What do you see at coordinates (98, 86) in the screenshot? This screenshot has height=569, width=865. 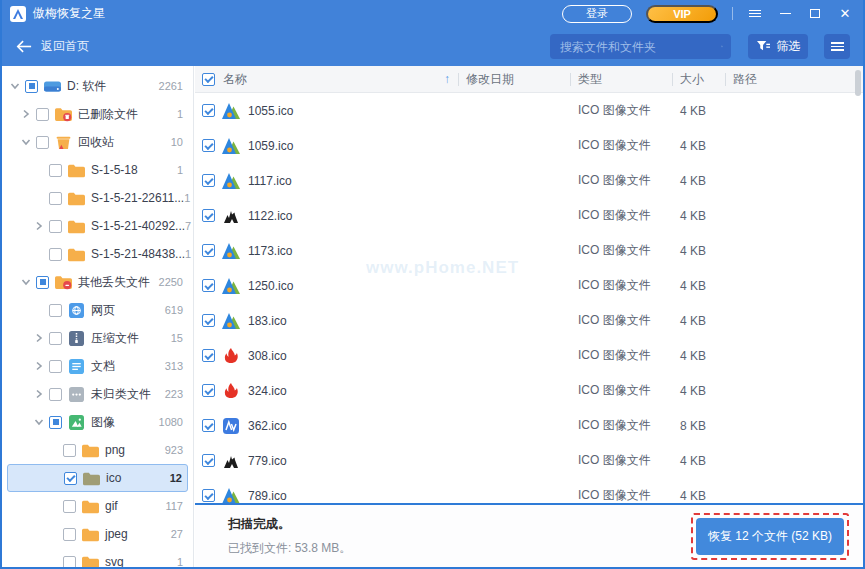 I see `sidebar-item-drive-d: D: 软件 2261` at bounding box center [98, 86].